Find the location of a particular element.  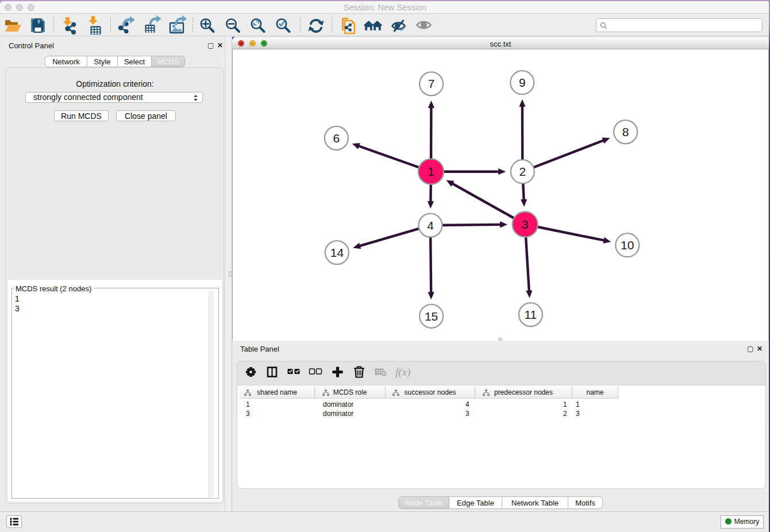

svg-text: f(x) is located at coordinates (403, 372).